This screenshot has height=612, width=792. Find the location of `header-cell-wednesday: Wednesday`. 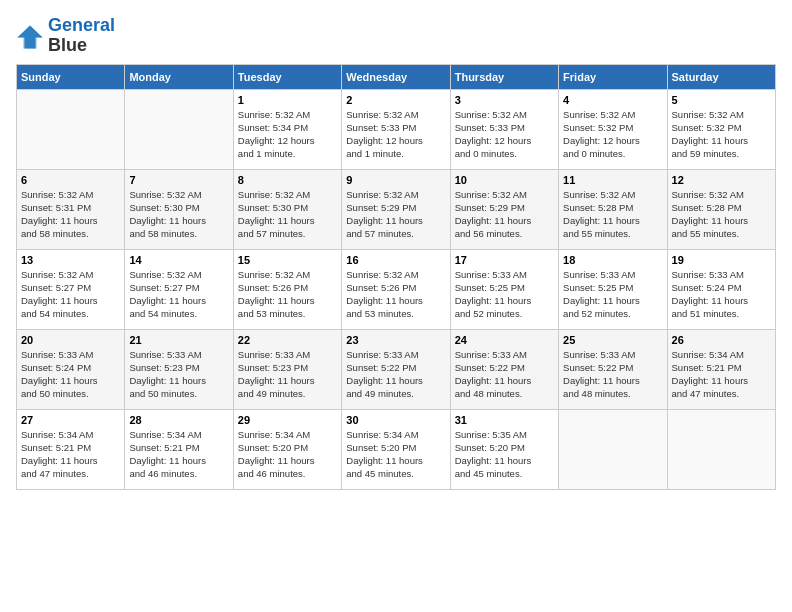

header-cell-wednesday: Wednesday is located at coordinates (396, 76).